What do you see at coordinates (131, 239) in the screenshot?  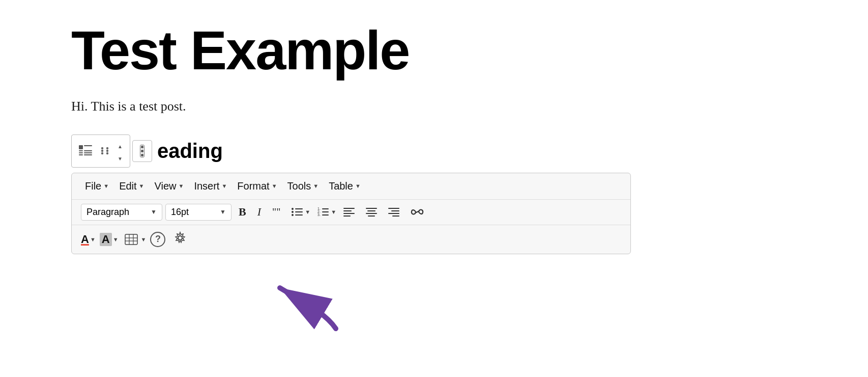 I see `table-insert-button` at bounding box center [131, 239].